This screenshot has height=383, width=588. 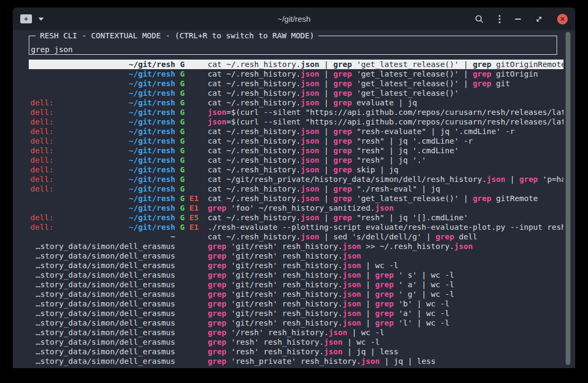 I want to click on history-row: dell:~/git/reshG E1./resh-evaluate --plo…, so click(x=296, y=227).